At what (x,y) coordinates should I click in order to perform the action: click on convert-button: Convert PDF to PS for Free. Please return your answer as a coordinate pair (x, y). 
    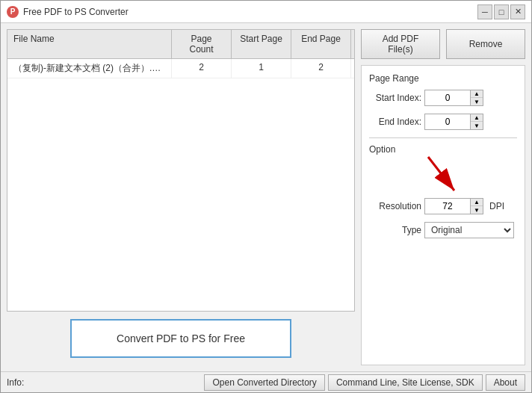
    Looking at the image, I should click on (181, 338).